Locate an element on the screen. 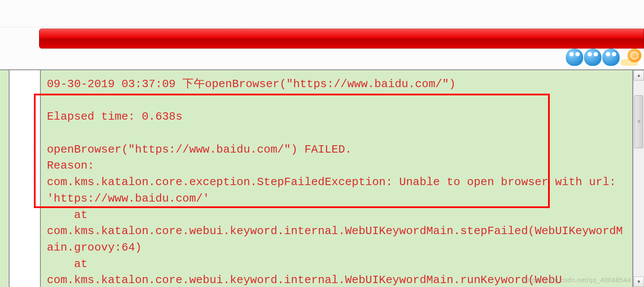 Image resolution: width=644 pixels, height=287 pixels. log-line: 09-30-2019 03:37:09 下午openBrowser("https… is located at coordinates (251, 84).